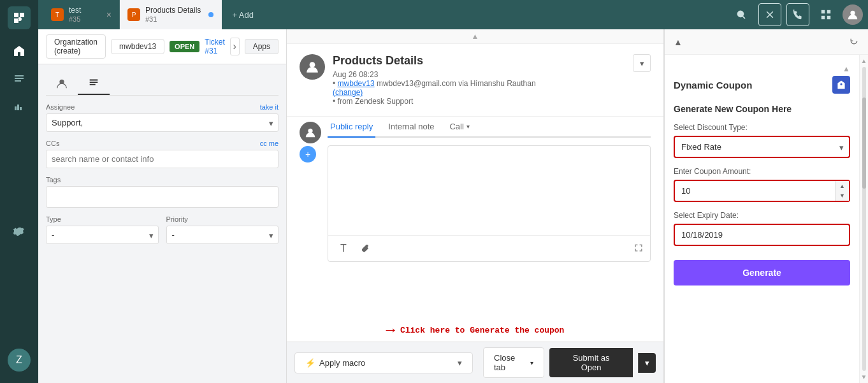  What do you see at coordinates (261, 47) in the screenshot?
I see `apps-button: Apps` at bounding box center [261, 47].